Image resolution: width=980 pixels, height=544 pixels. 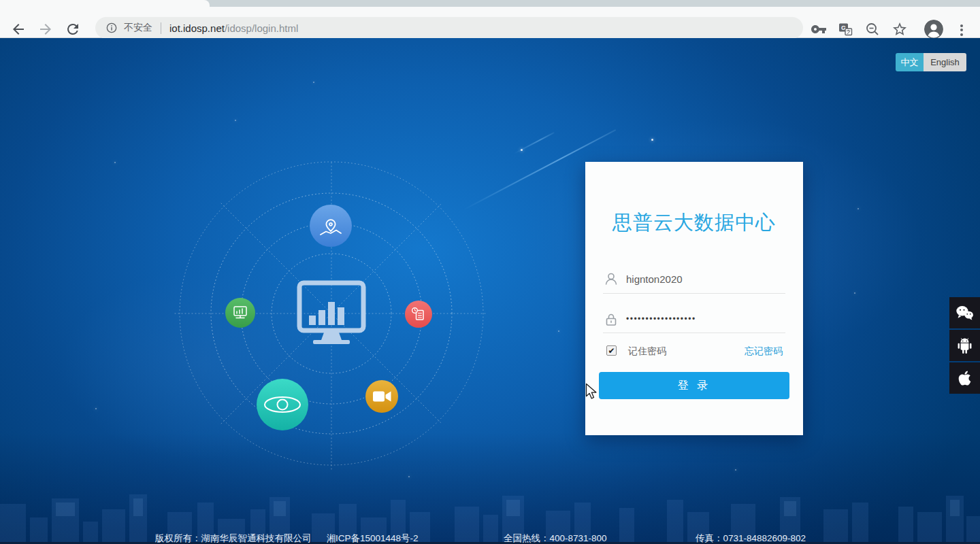 What do you see at coordinates (872, 29) in the screenshot?
I see `zoom-out-icon` at bounding box center [872, 29].